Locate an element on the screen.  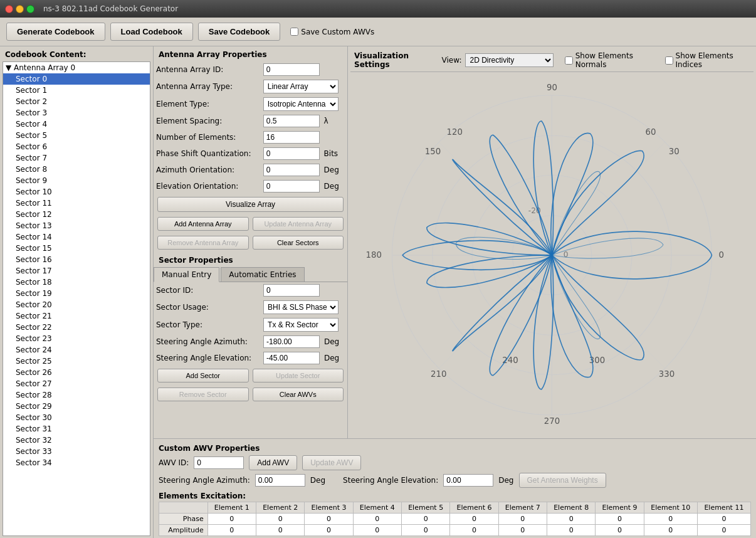
steering-az-input is located at coordinates (291, 342).